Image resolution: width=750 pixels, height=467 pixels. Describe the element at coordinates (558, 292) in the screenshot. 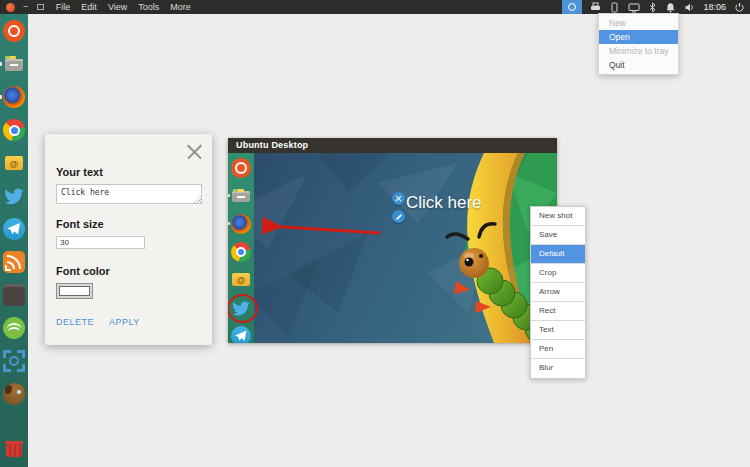

I see `tool-context-menu: New shot Save Default Crop Arrow Rect Te…` at that location.